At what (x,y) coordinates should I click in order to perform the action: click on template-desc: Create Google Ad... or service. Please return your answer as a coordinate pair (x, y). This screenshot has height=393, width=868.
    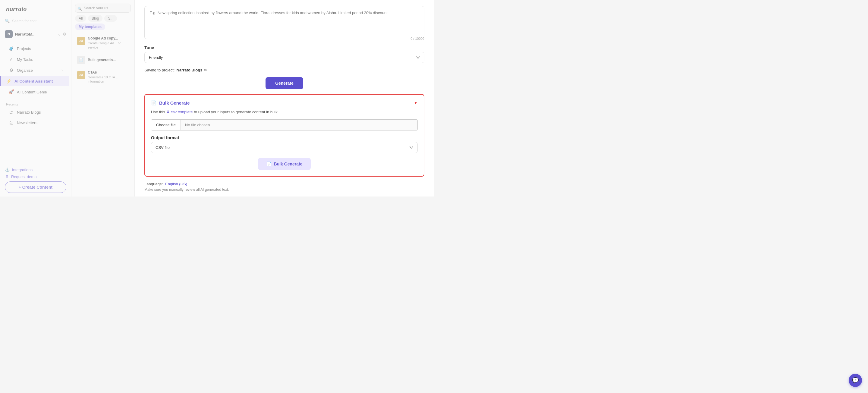
    Looking at the image, I should click on (108, 46).